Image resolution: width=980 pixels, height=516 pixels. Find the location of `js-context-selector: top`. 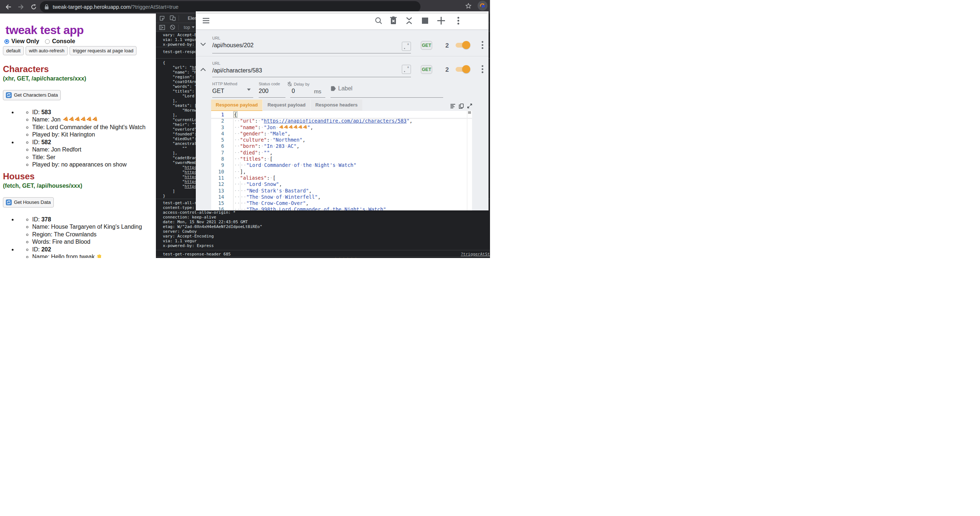

js-context-selector: top is located at coordinates (189, 27).